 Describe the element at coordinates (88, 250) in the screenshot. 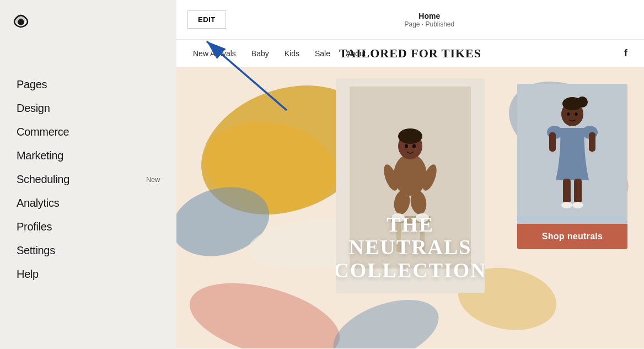

I see `sidebar-item-settings: Settings` at that location.